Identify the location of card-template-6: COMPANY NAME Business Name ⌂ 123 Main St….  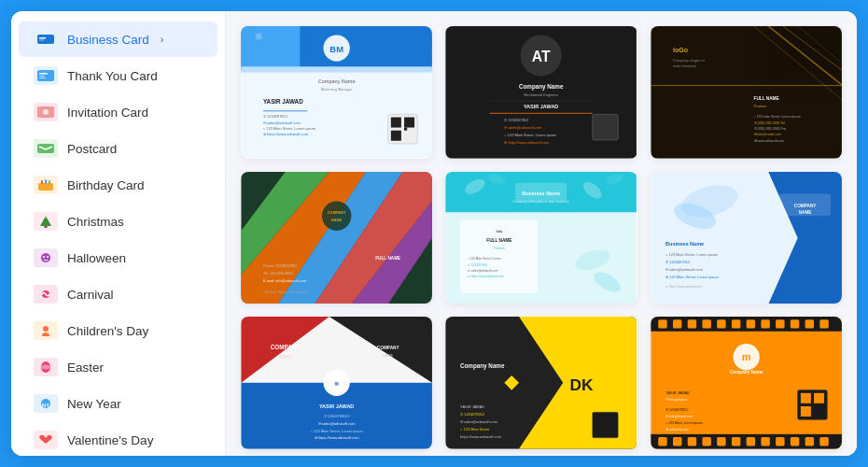
(747, 238).